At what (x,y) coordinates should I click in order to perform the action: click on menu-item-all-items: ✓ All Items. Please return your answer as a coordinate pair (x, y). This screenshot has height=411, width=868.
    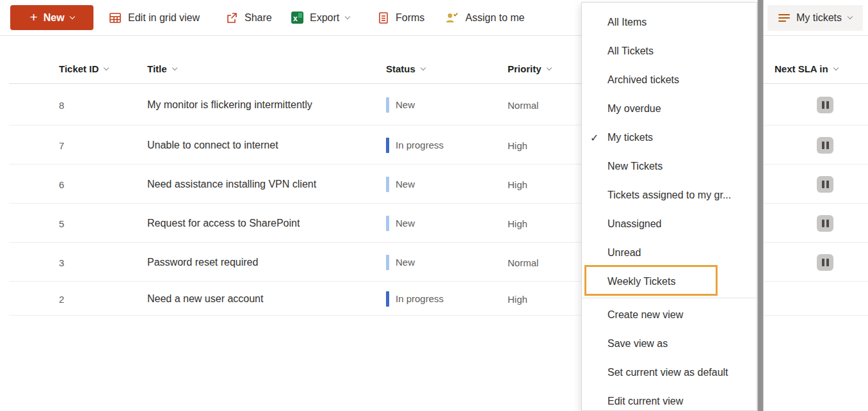
    Looking at the image, I should click on (670, 22).